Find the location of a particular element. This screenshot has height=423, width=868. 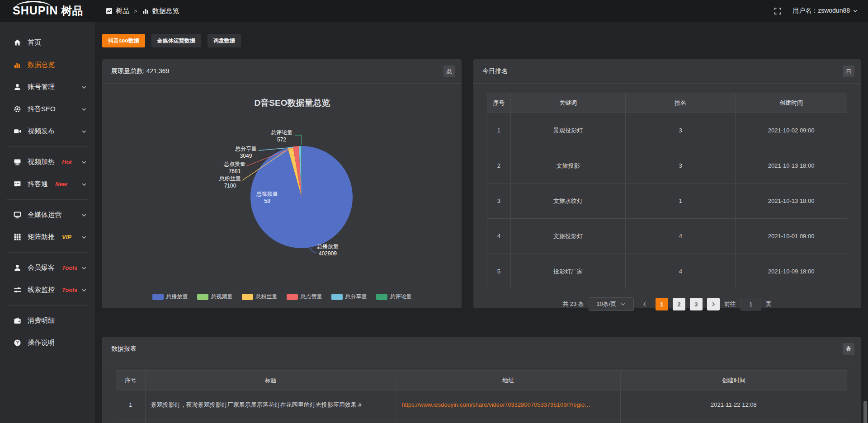

page-size-select: 10条/页 is located at coordinates (611, 304).